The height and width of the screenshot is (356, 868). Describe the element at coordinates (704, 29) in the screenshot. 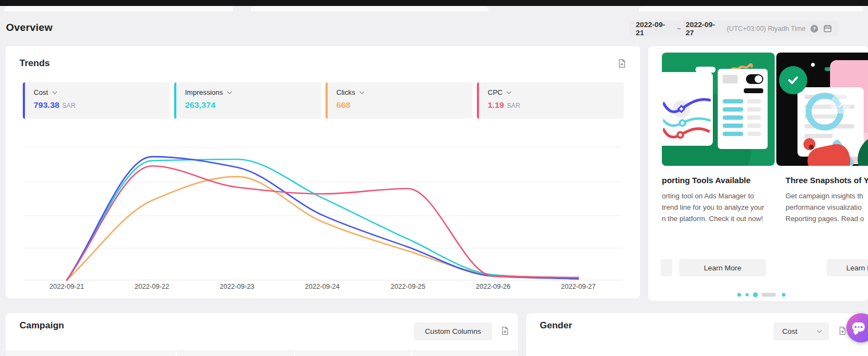

I see `date-end: 2022-09-27` at that location.